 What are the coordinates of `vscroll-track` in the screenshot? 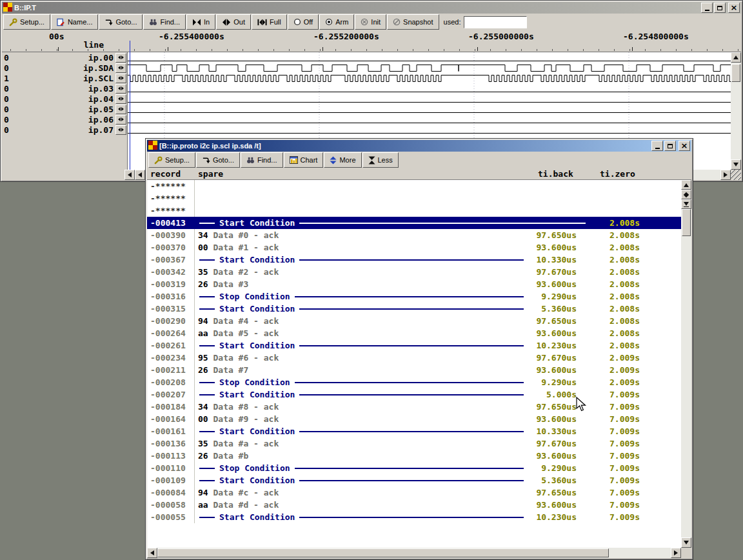 It's located at (736, 111).